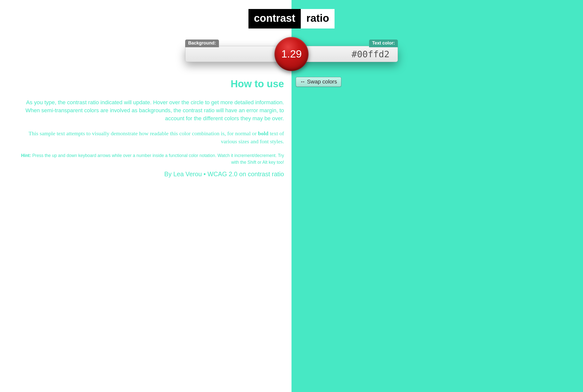  Describe the element at coordinates (152, 174) in the screenshot. I see `footer-credits: By Lea Verou • WCAG 2.0 on contrast rati…` at that location.